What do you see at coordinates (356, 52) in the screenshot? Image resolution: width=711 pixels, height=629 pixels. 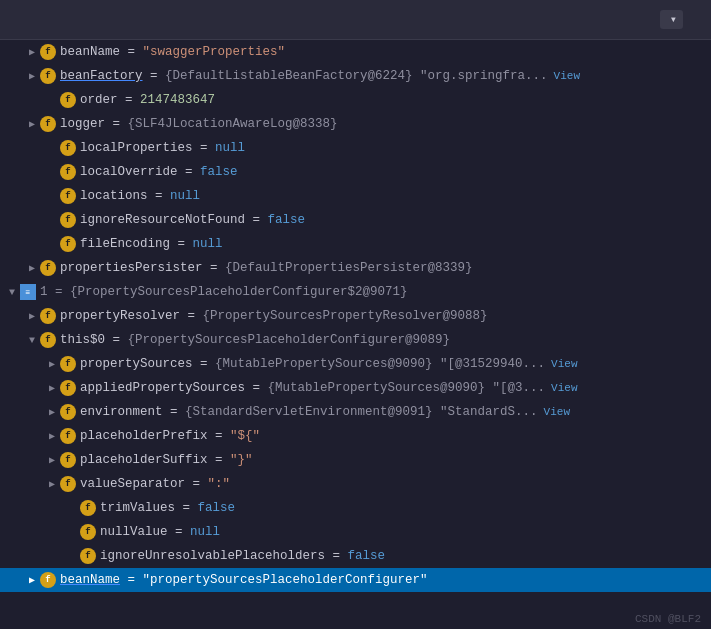 I see `tree-row: fbeanName = "swaggerProperties"` at bounding box center [356, 52].